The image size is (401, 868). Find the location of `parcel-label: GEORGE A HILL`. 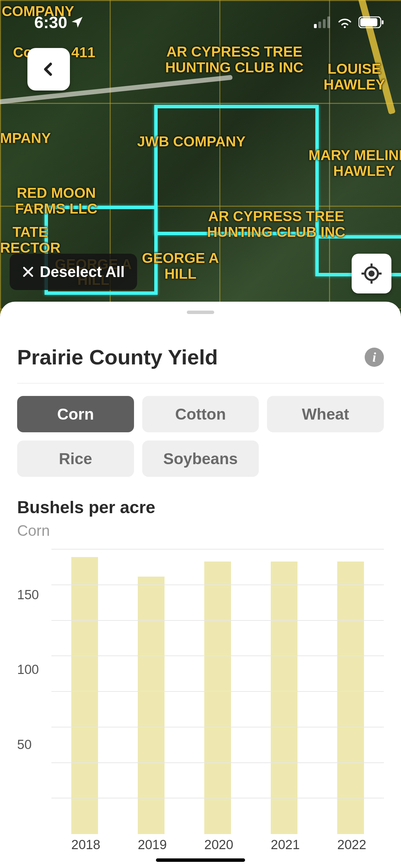

parcel-label: GEORGE A HILL is located at coordinates (180, 266).